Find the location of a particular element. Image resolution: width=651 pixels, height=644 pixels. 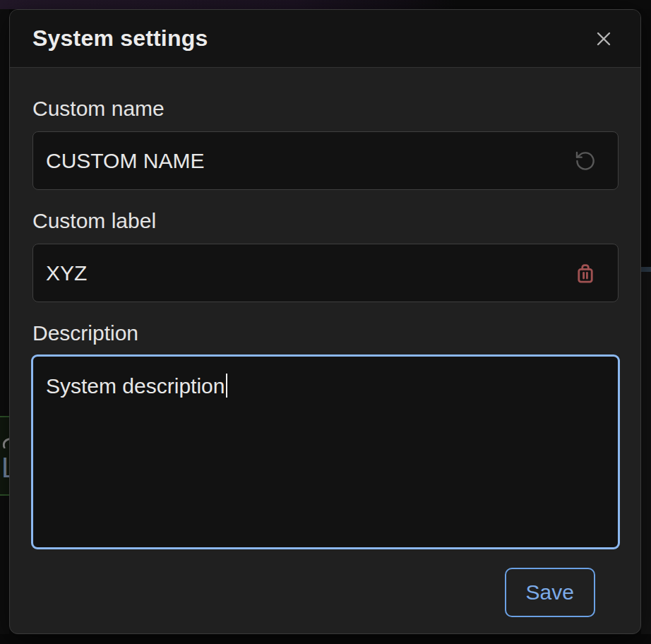

save-button: Save is located at coordinates (550, 592).